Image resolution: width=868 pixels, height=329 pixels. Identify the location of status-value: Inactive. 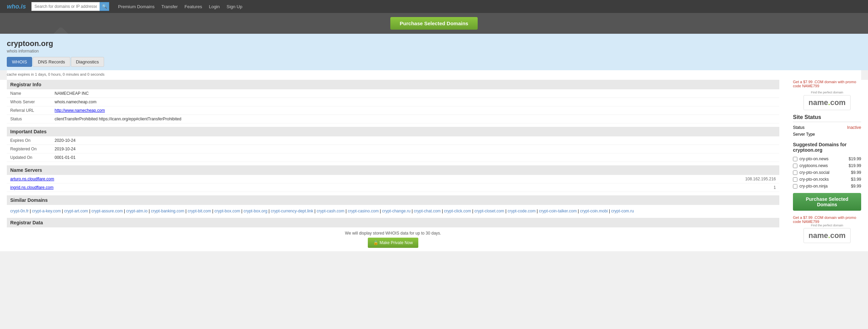
(854, 128).